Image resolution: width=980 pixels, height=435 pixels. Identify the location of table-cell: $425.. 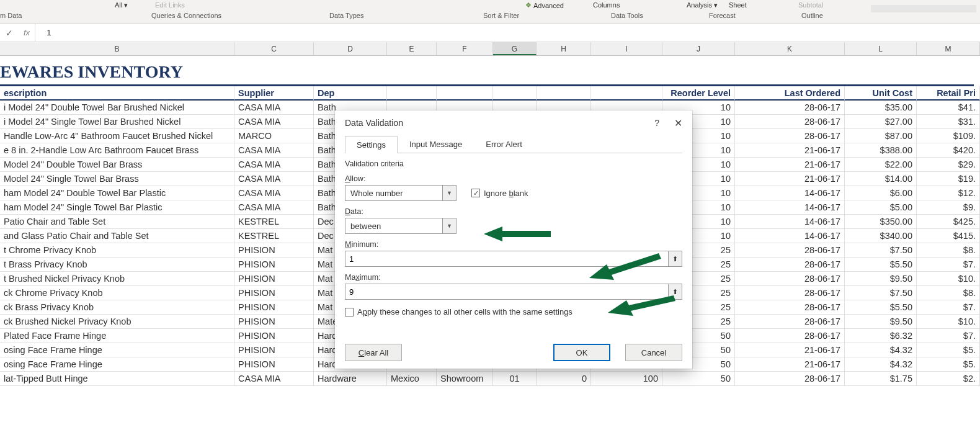
(948, 222).